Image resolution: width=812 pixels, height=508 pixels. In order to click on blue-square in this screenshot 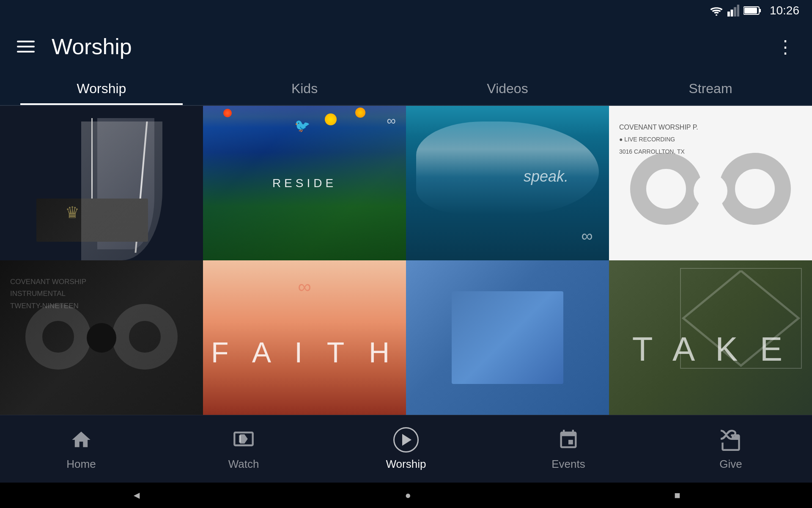, I will do `click(508, 338)`.